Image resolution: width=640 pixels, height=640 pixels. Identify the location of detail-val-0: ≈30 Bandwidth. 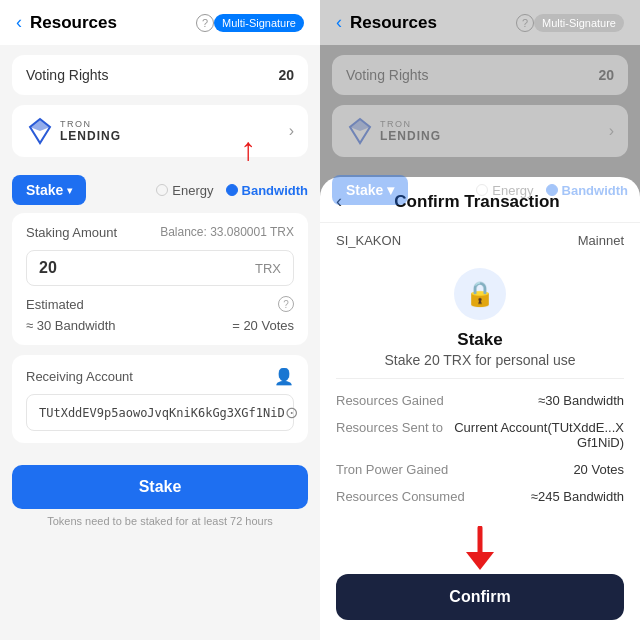
(581, 400).